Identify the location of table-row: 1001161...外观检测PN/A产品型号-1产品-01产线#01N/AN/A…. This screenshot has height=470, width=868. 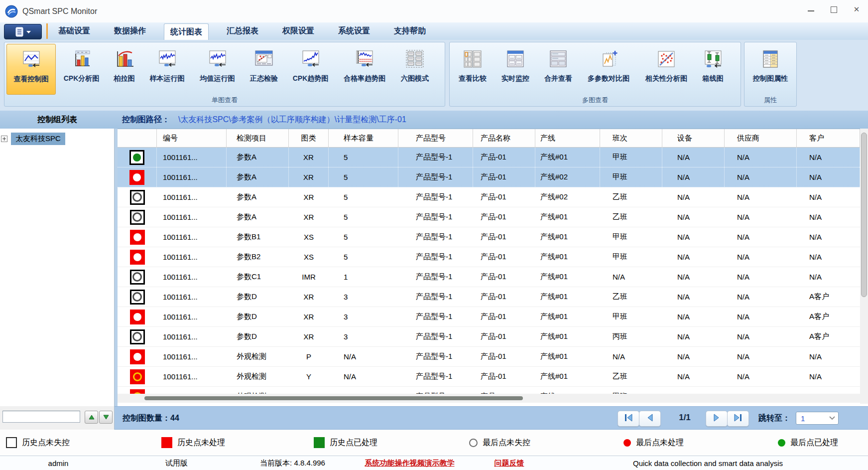
(489, 357).